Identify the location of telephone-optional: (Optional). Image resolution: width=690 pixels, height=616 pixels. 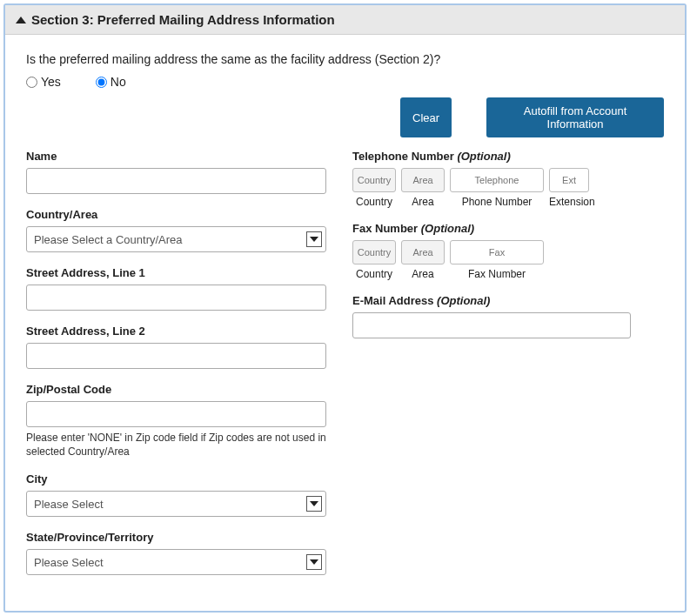
(484, 157).